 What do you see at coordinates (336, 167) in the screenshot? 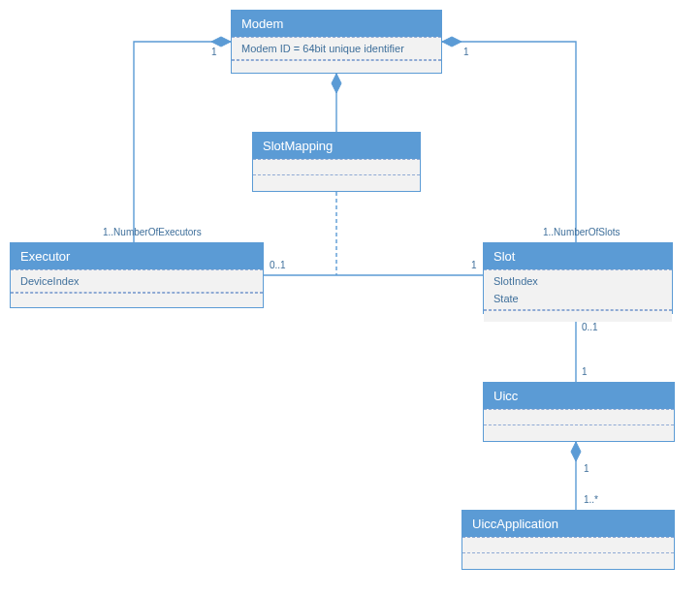
I see `class-slotmapping-attrs` at bounding box center [336, 167].